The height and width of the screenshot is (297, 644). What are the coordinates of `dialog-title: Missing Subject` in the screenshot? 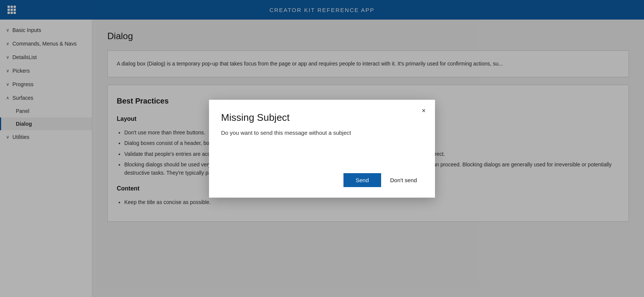 It's located at (322, 117).